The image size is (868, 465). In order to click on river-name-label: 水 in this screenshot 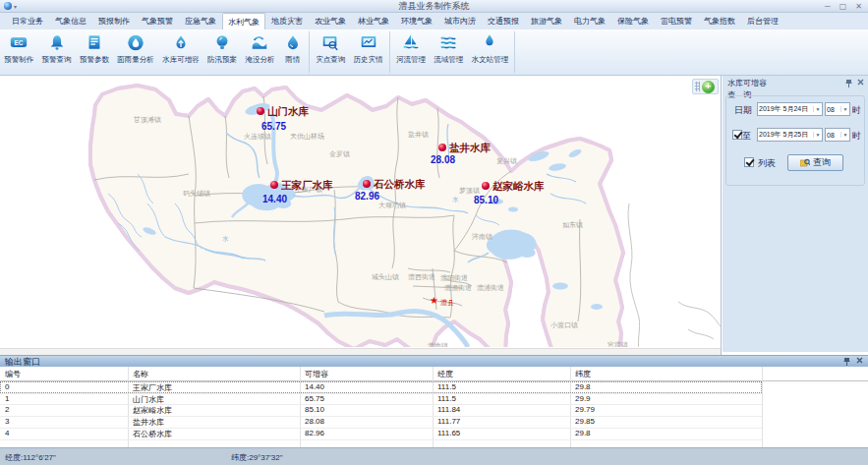, I will do `click(226, 238)`.